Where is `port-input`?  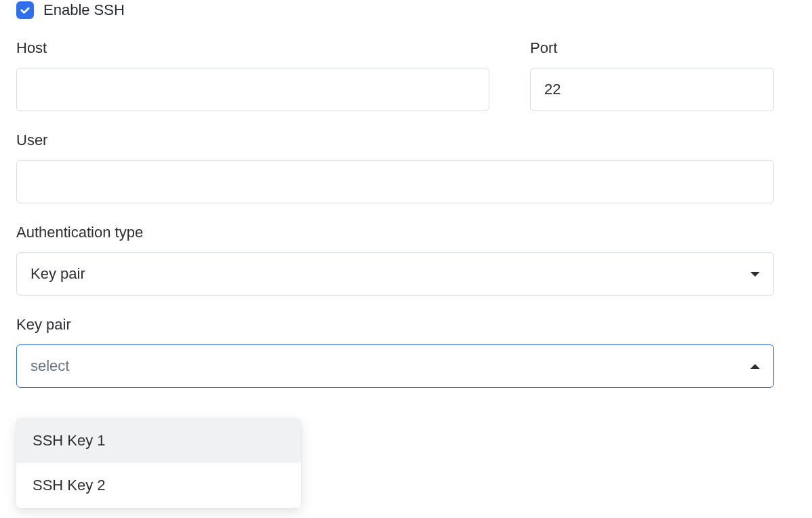 port-input is located at coordinates (652, 89).